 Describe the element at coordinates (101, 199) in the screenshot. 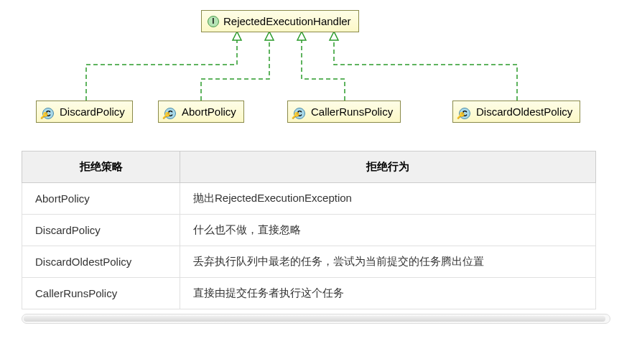

I see `cell-policy: AbortPolicy` at that location.